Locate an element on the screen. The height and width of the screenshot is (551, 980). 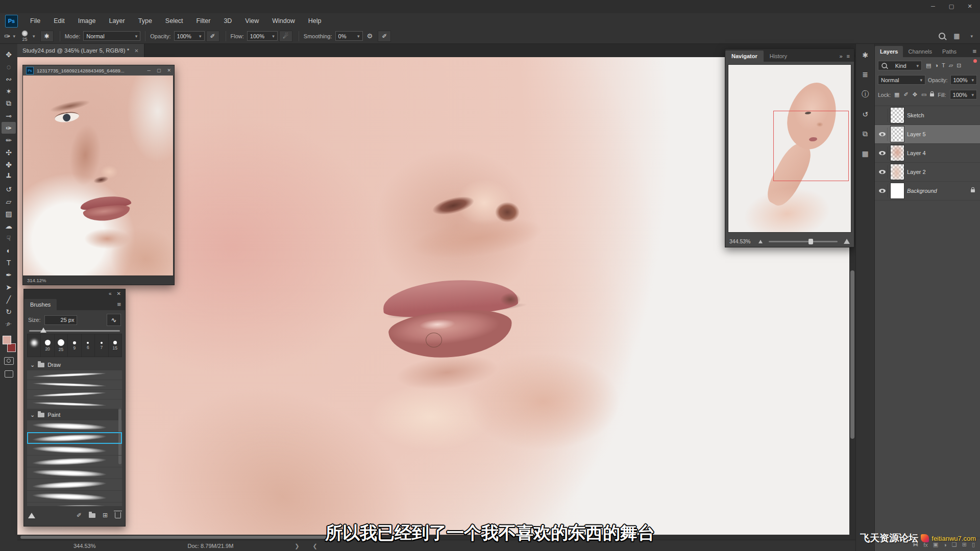
tab-brushes: Brushes is located at coordinates (40, 305).